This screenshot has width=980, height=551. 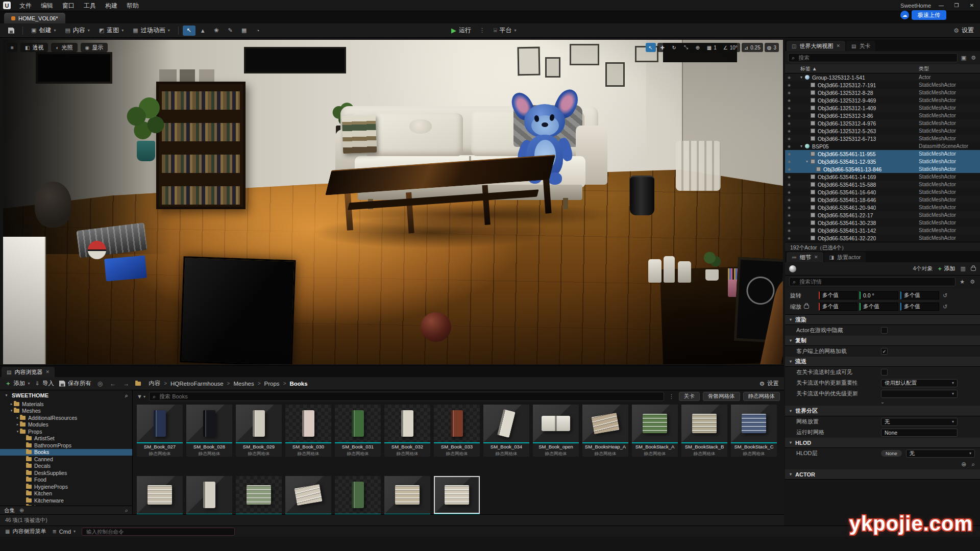 What do you see at coordinates (66, 445) in the screenshot?
I see `tree-folder: BathroomProps` at bounding box center [66, 445].